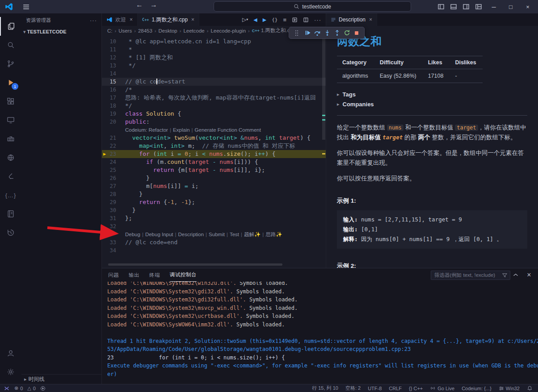  I want to click on code-line: 17思路: 哈希表, 每次放入做判断, map容器中存在target-nums[…, so click(214, 98).